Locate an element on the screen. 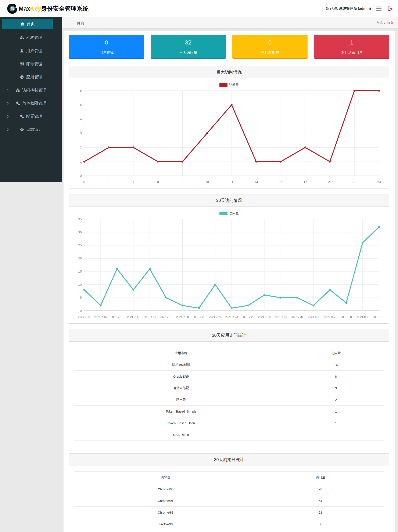 This screenshot has height=532, width=398. legend-swatch is located at coordinates (223, 214).